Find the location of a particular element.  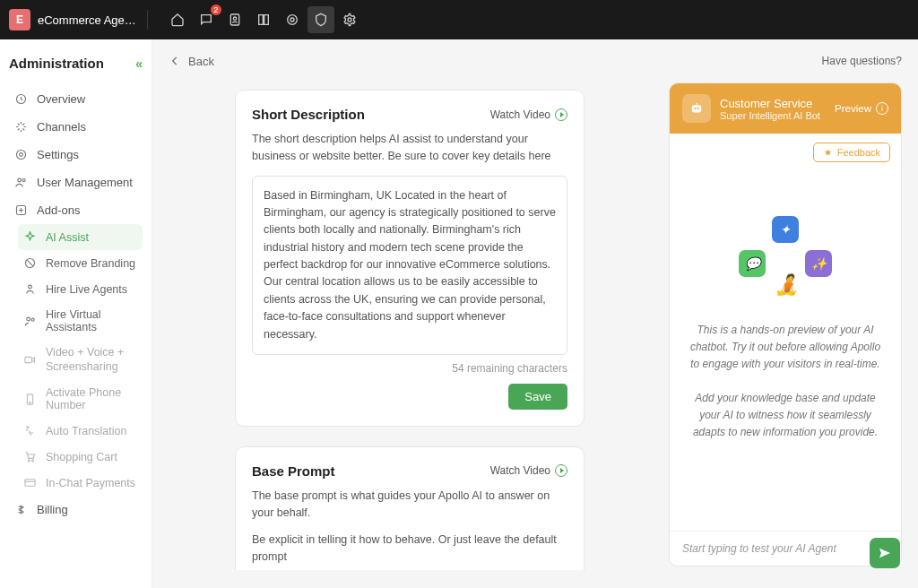

inbox-icon: 2 is located at coordinates (206, 20).